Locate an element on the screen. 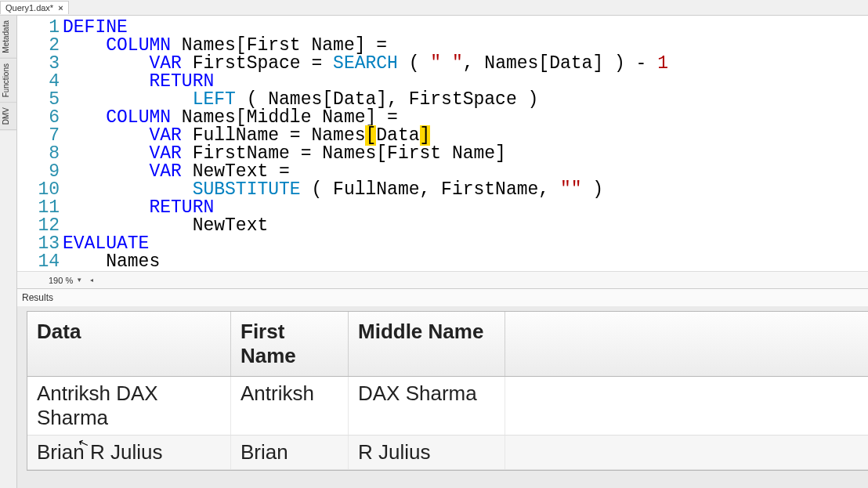  zoom-dropdown-icon: ▼ is located at coordinates (79, 280).